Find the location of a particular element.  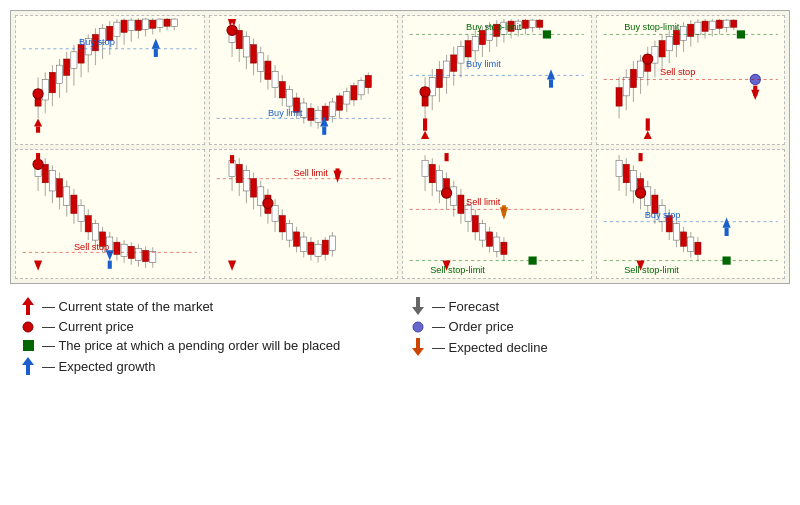

legend-item-current-state: — Current state of the market is located at coordinates (205, 306).